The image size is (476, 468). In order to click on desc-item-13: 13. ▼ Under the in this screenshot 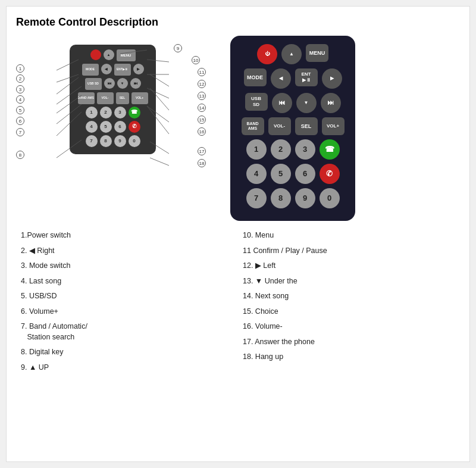, I will do `click(349, 282)`.